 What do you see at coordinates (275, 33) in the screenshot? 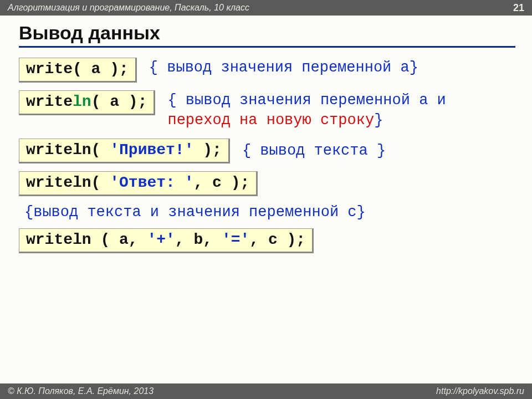
I see `slide-title: Вывод данных` at bounding box center [275, 33].